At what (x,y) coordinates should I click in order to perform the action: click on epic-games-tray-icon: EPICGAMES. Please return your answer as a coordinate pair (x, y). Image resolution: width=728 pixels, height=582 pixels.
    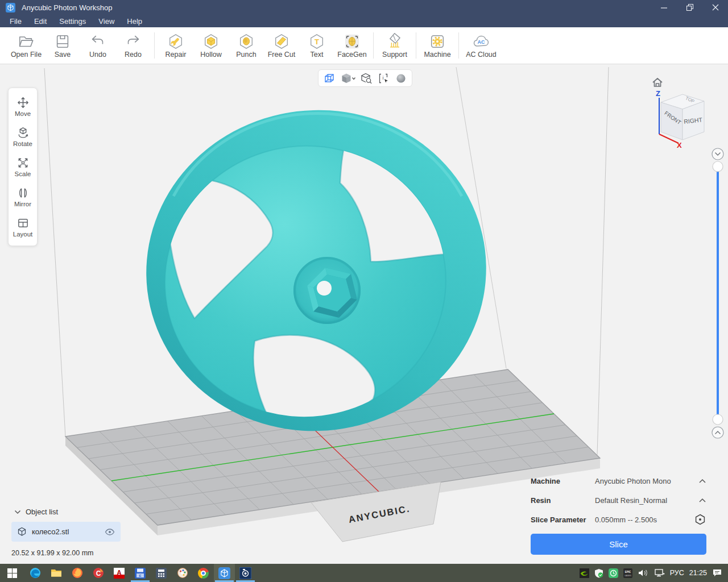
    Looking at the image, I should click on (628, 573).